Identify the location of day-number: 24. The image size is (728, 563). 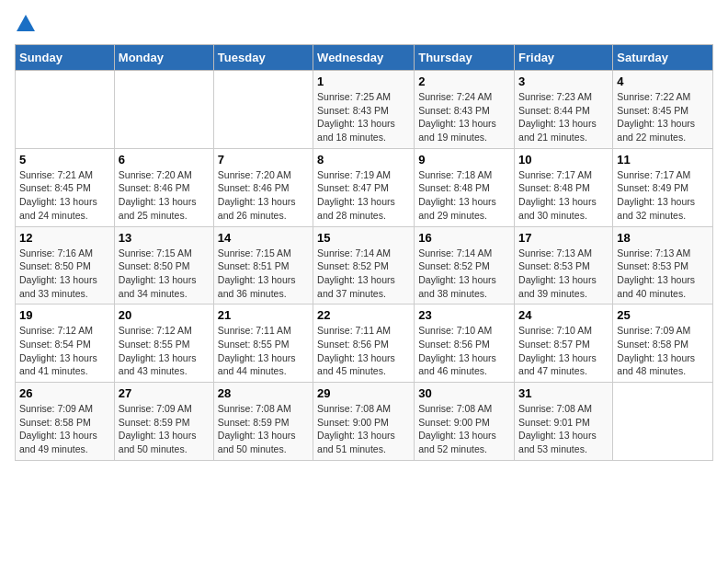
(563, 315).